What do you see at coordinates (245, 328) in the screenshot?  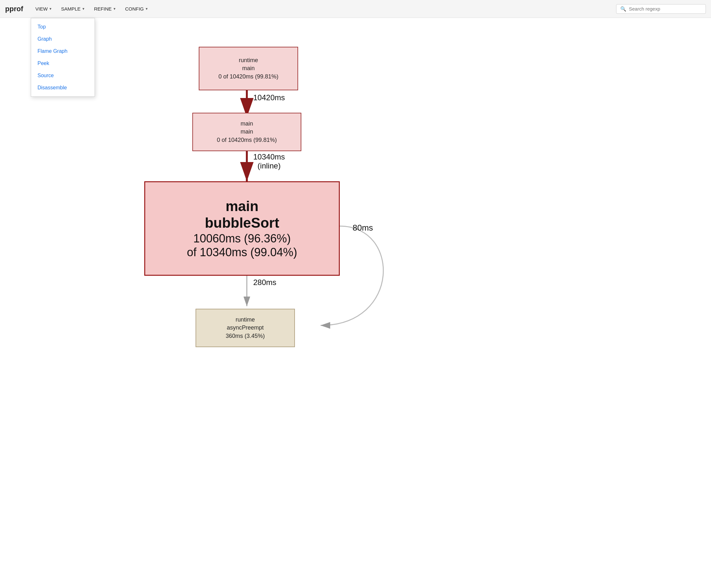 I see `node4-line2: asyncPreempt` at bounding box center [245, 328].